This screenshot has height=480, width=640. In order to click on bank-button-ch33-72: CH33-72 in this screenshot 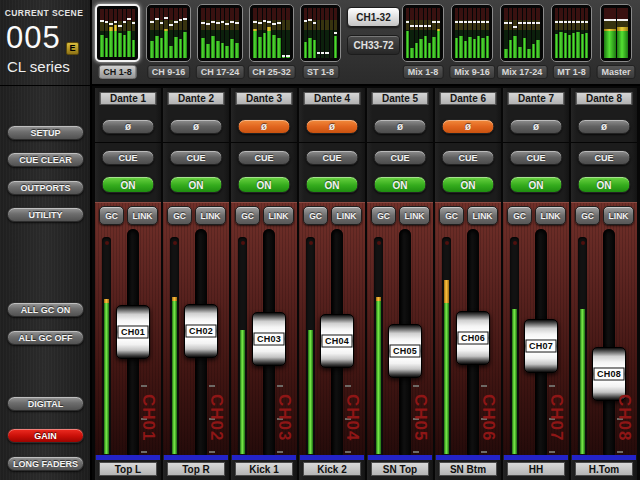, I will do `click(374, 45)`.